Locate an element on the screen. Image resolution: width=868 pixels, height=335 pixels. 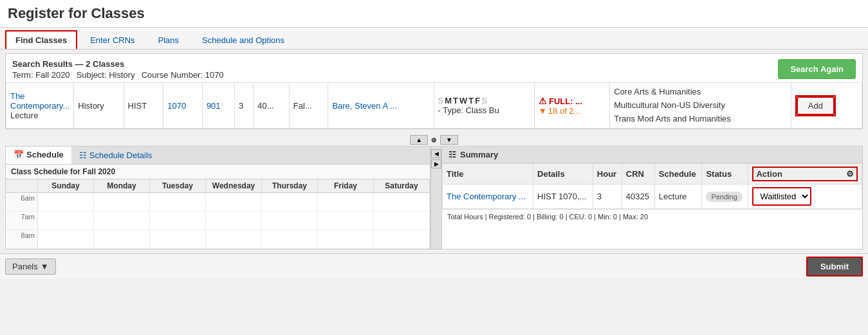
categories-cell: Core Arts & Humanities Multicultural Non… is located at coordinates (701, 105).